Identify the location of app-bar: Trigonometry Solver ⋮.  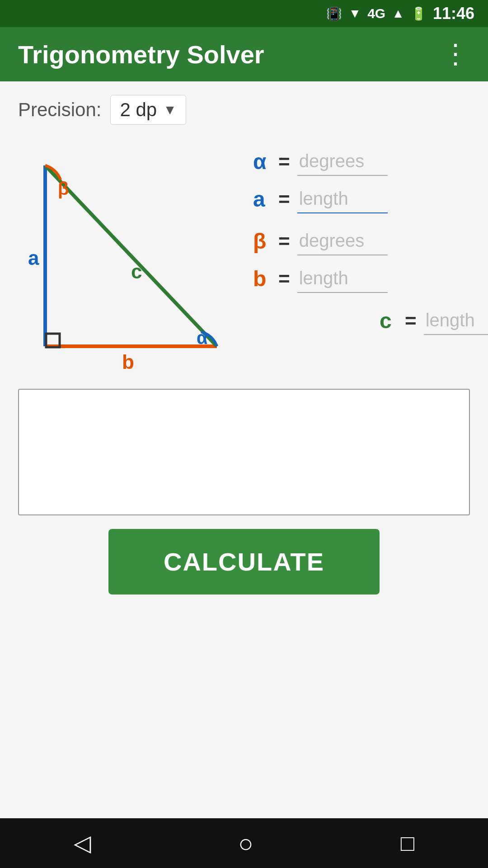
(244, 54).